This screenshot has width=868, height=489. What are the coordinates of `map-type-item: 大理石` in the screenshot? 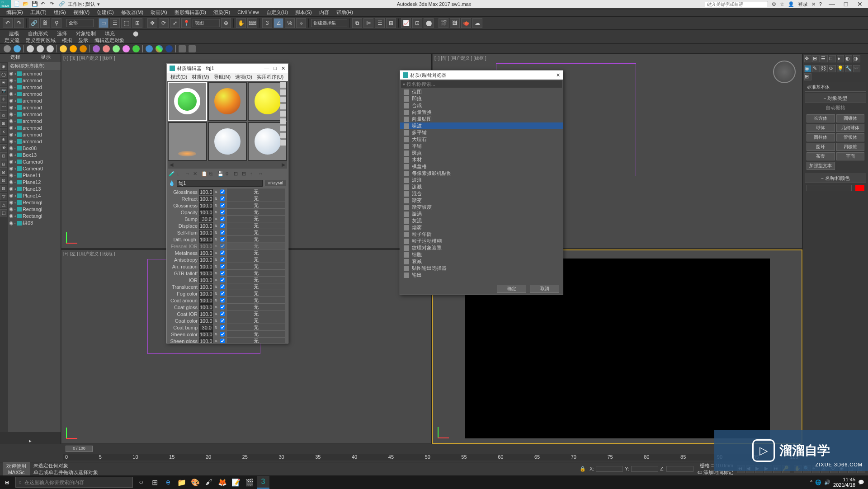 It's located at (481, 139).